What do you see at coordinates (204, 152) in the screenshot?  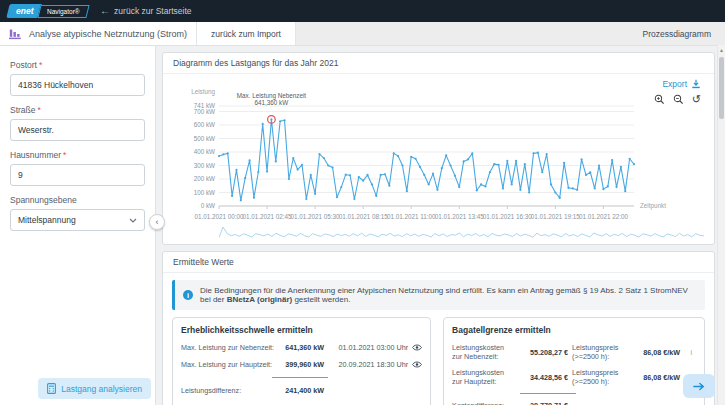 I see `svg-text: 400 kW` at bounding box center [204, 152].